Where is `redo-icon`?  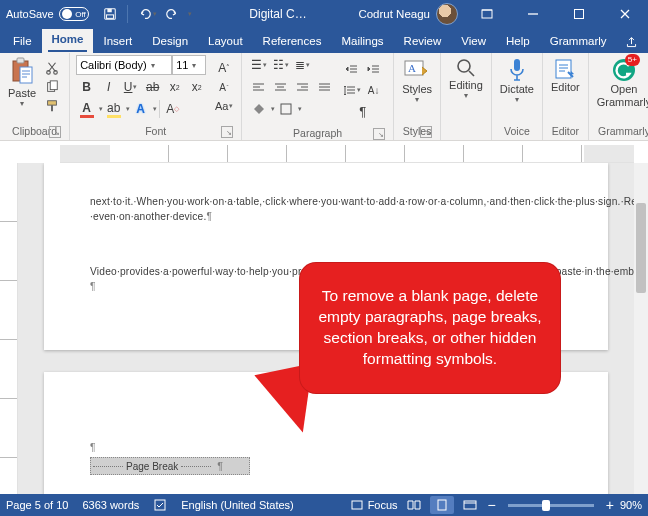
redo-icon is located at coordinates (172, 14).